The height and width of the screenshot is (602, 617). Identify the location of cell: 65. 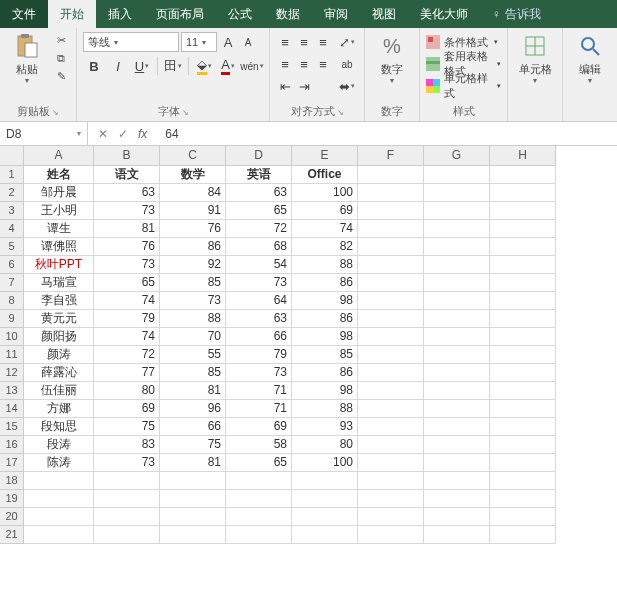
(259, 211).